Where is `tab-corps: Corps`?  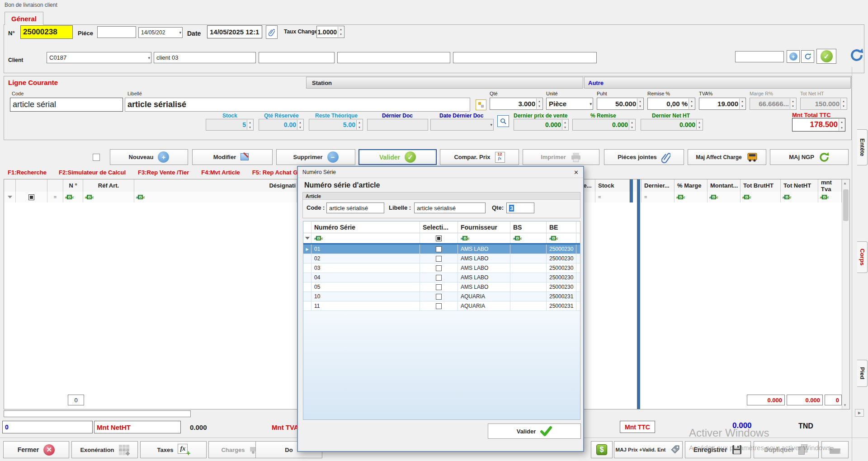 tab-corps: Corps is located at coordinates (863, 257).